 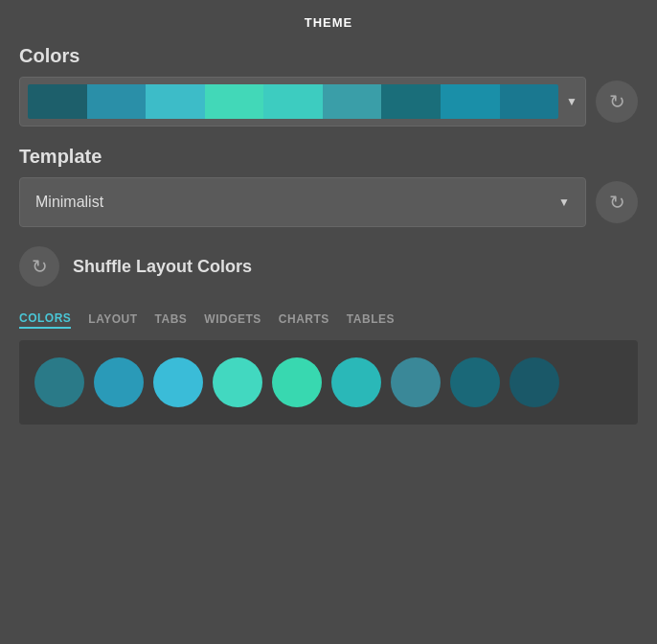 What do you see at coordinates (617, 102) in the screenshot?
I see `refresh-icon: ↻` at bounding box center [617, 102].